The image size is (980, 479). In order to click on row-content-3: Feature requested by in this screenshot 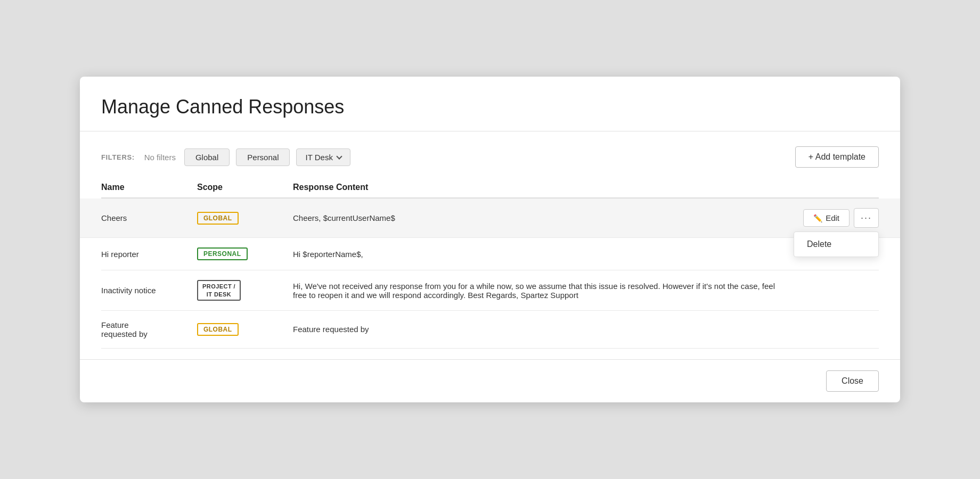, I will do `click(538, 329)`.